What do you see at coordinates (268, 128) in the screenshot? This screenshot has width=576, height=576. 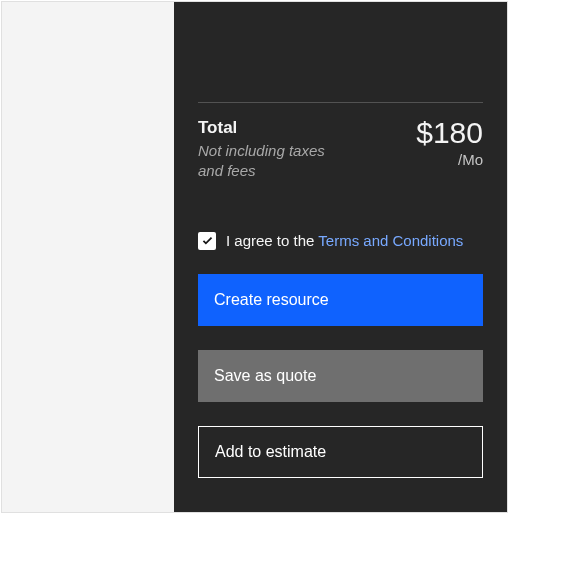 I see `total-label: Total` at bounding box center [268, 128].